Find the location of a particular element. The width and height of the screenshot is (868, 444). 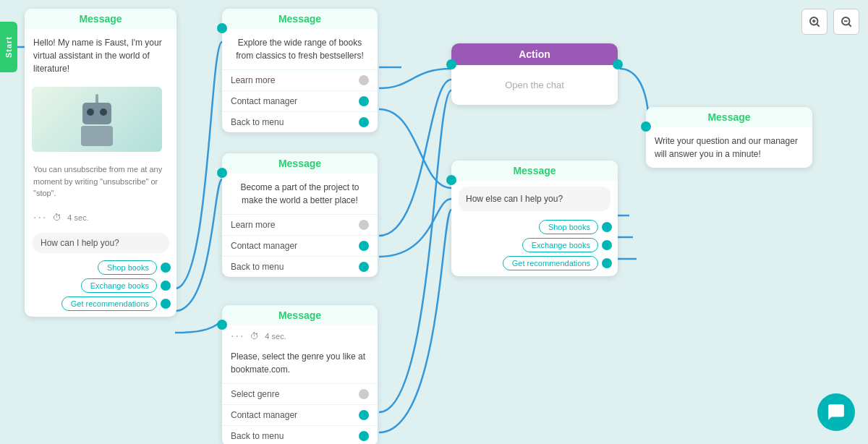

pill5-shop-books: Shop books is located at coordinates (569, 227).